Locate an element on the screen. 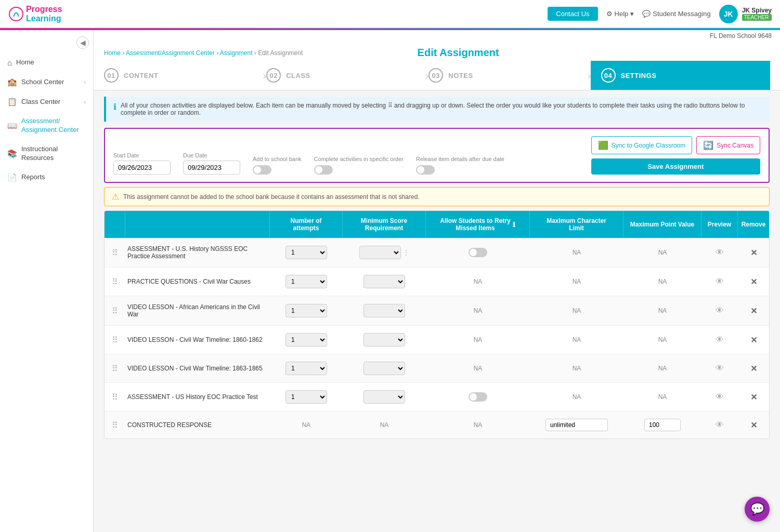 The image size is (780, 532). sidebar-item-reports: 📄 Reports is located at coordinates (47, 178).